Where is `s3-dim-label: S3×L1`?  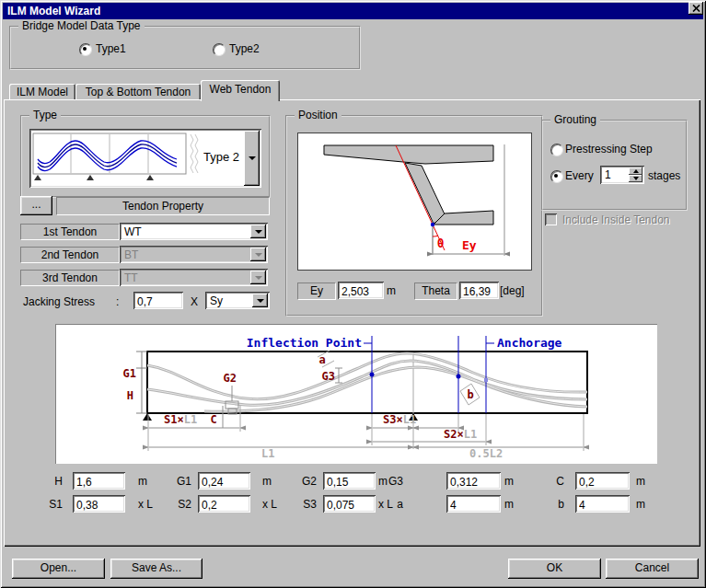 s3-dim-label: S3×L1 is located at coordinates (399, 420).